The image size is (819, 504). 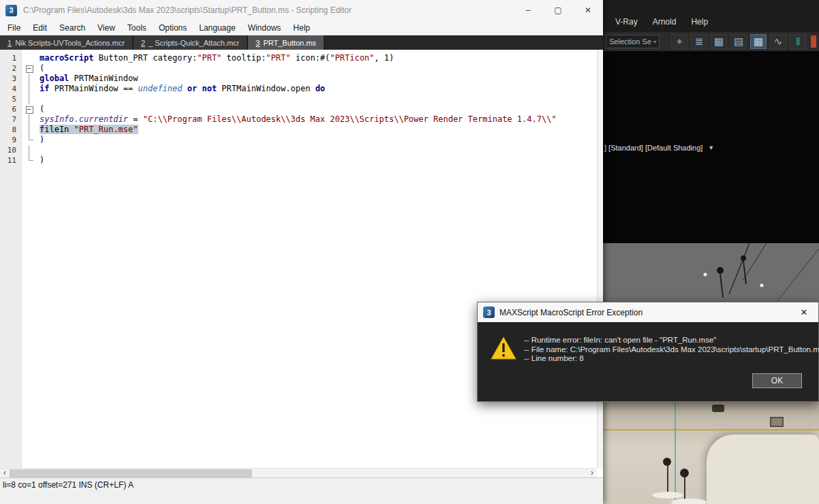 I want to click on minimize-button: –, so click(x=528, y=10).